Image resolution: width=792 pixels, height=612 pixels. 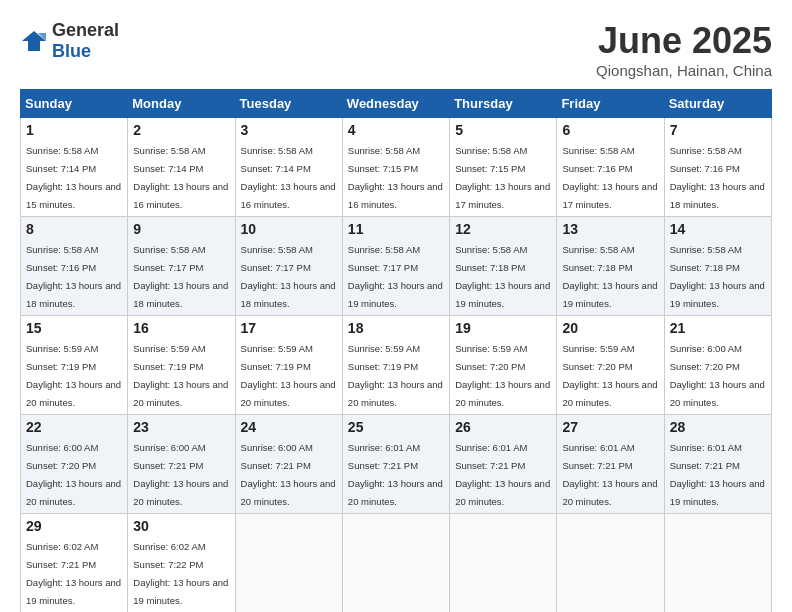 I want to click on day-number: 9, so click(x=181, y=229).